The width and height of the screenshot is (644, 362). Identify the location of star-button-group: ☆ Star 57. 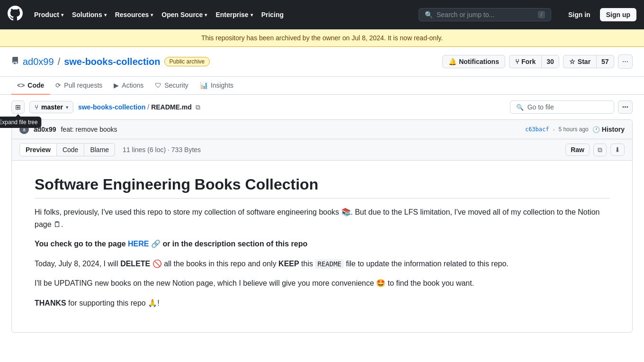
(589, 62).